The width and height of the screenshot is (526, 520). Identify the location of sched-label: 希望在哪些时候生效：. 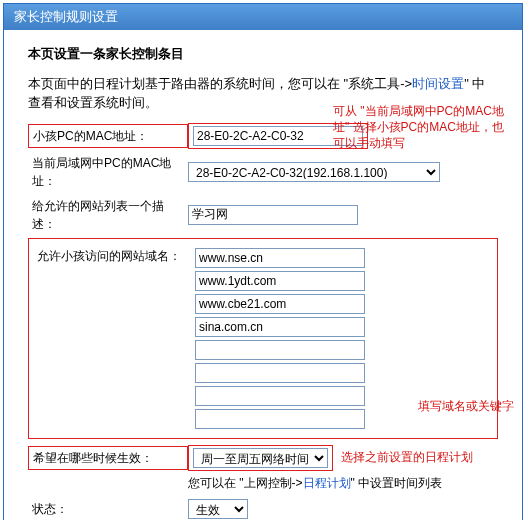
(108, 458).